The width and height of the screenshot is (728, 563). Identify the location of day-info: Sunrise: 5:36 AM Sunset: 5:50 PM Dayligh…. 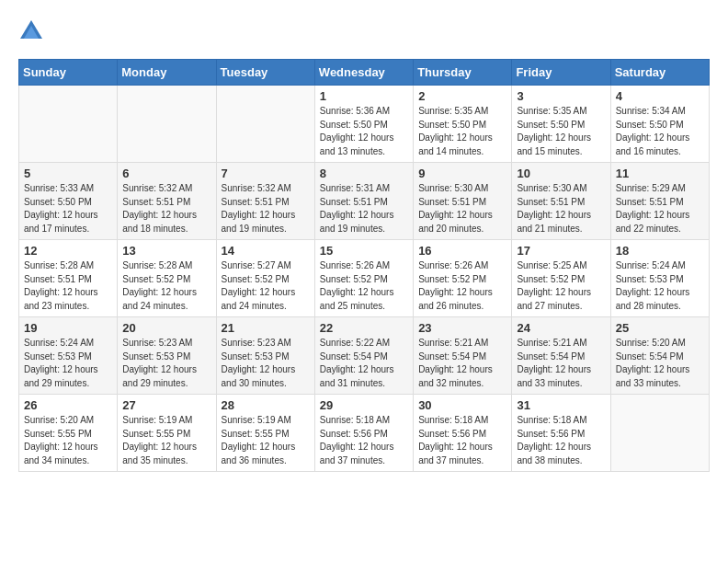
(364, 132).